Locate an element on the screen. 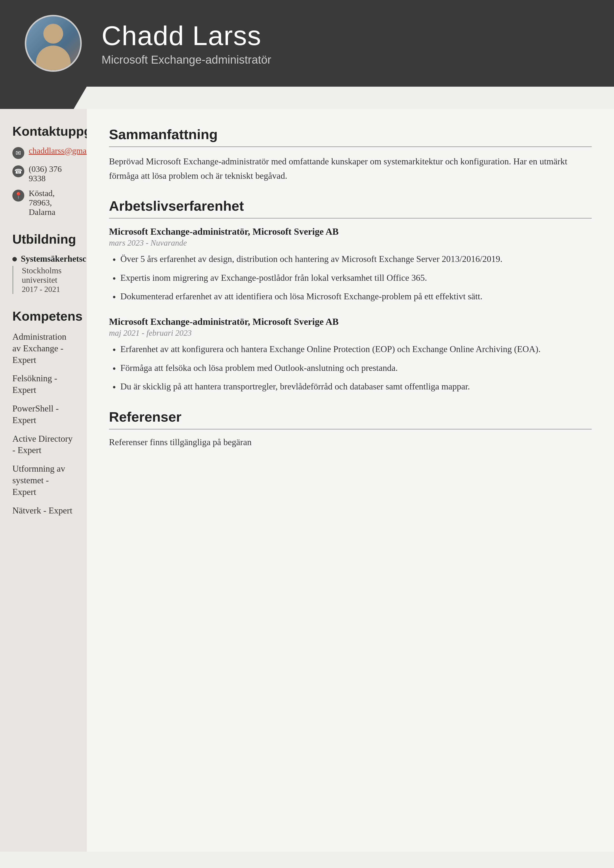  email-icon: ✉ is located at coordinates (18, 153).